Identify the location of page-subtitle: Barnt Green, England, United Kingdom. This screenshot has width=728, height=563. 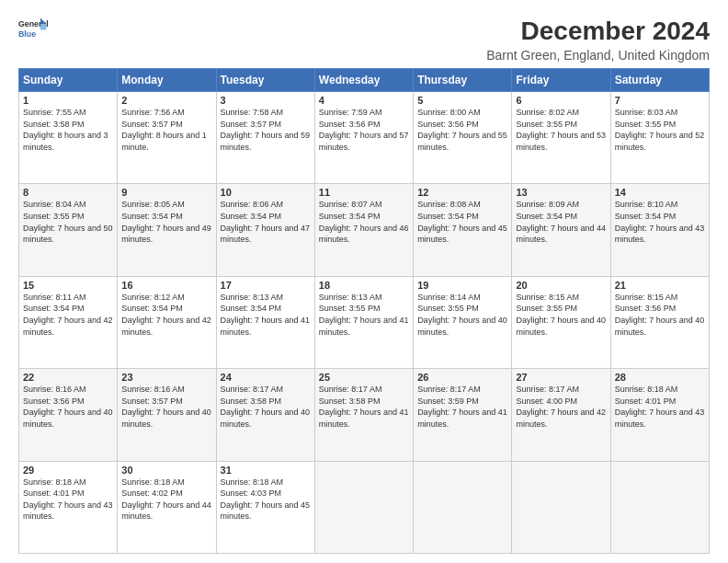
(597, 55).